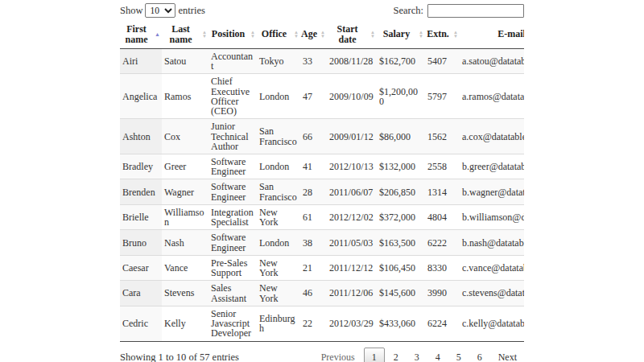 This screenshot has height=362, width=644. What do you see at coordinates (492, 35) in the screenshot?
I see `column-header-email: E-mail▲▼` at bounding box center [492, 35].